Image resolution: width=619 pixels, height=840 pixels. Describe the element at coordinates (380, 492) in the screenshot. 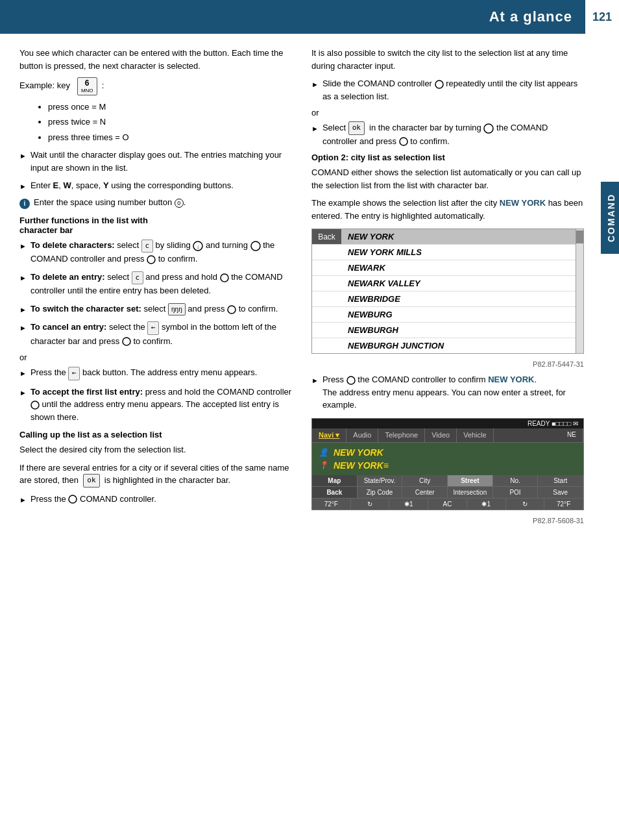

I see `nav-cell-zip: Zip Code` at that location.